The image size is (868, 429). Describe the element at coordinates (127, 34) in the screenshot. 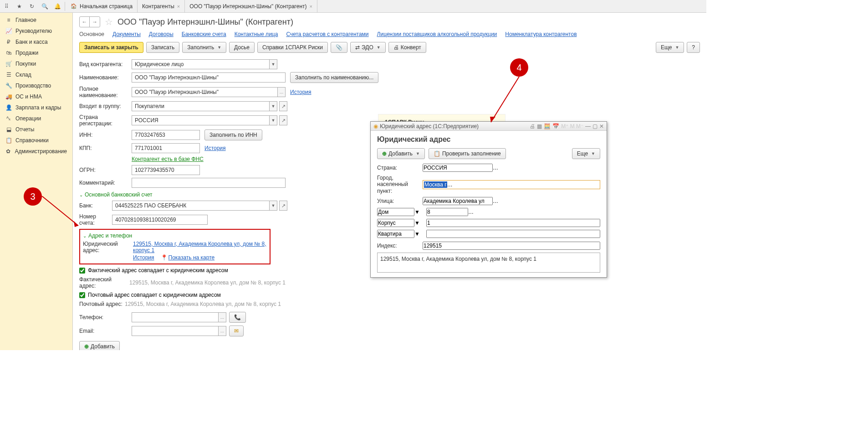

I see `subtab-docs: Документы` at that location.